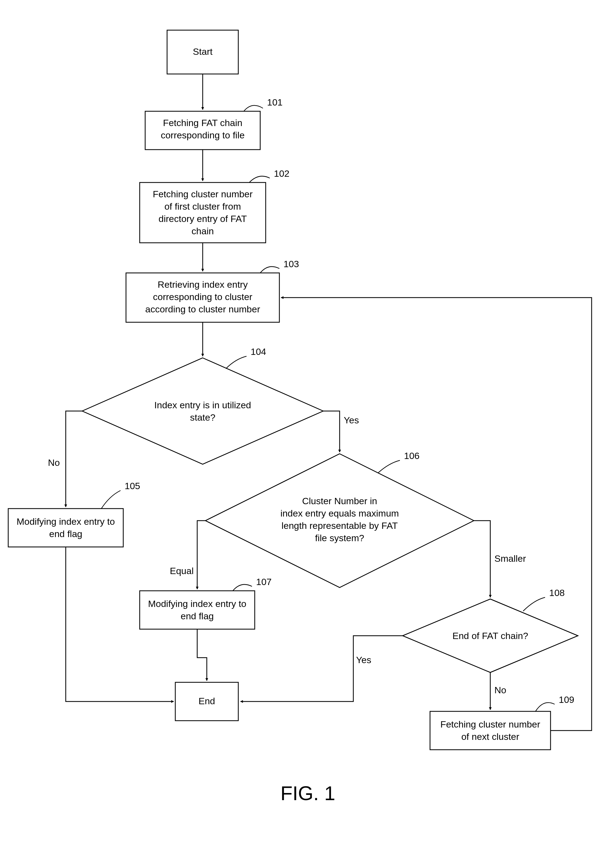 The image size is (616, 847). I want to click on node-106-line2: index entry equals maximum, so click(340, 513).